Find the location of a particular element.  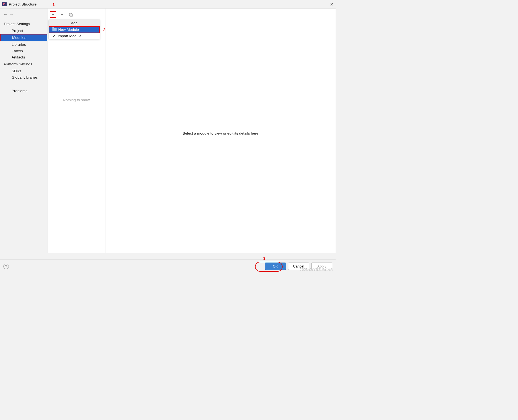

sidebar-item-sdks: SDKs is located at coordinates (24, 71).